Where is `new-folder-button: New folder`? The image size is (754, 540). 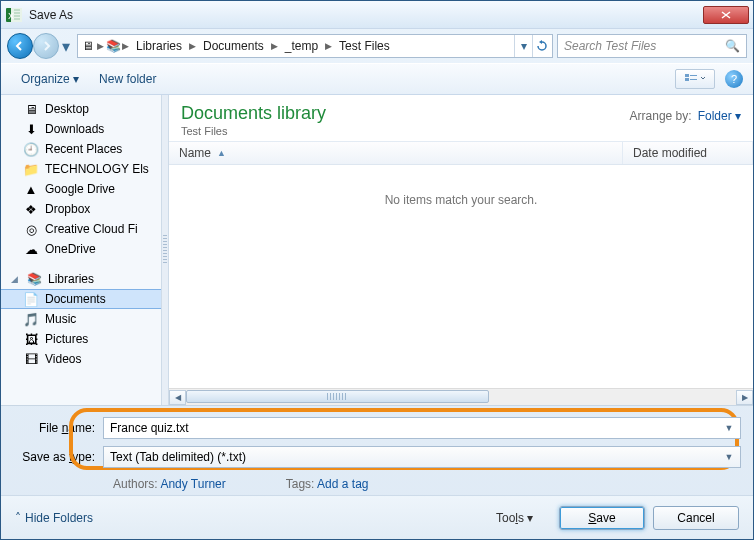
new-folder-button: New folder is located at coordinates (128, 79).